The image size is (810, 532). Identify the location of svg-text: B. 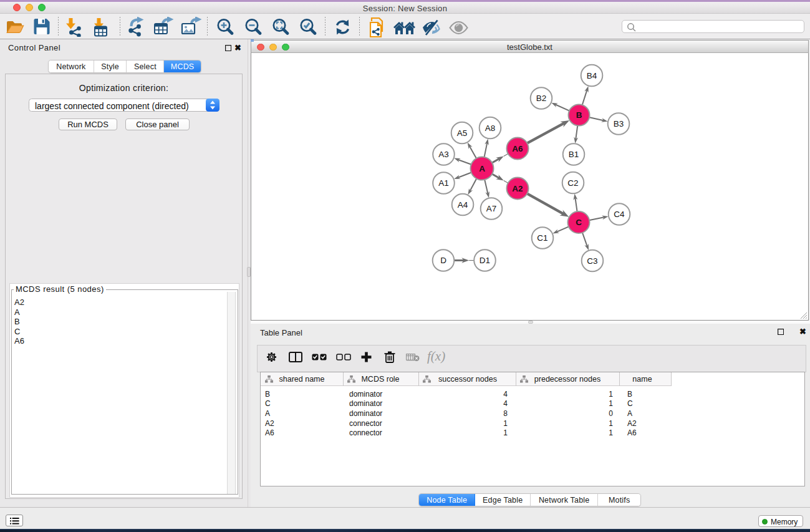
(579, 115).